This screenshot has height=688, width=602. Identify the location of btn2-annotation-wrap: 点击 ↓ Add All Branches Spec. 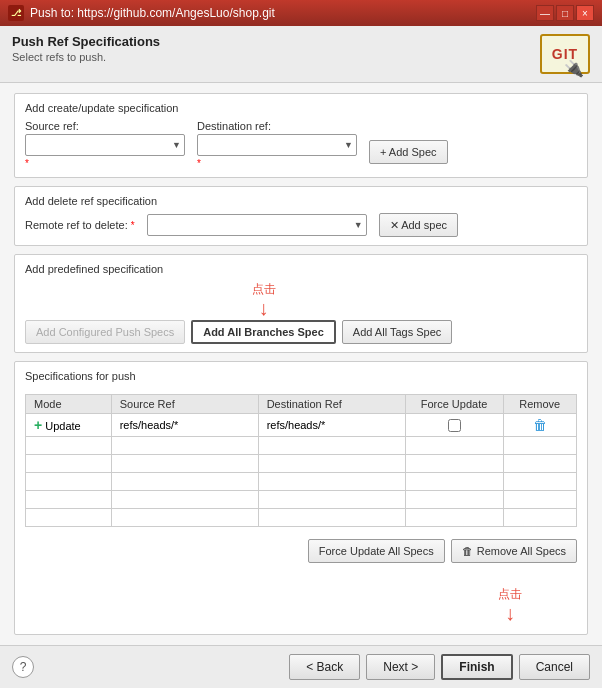
(264, 312).